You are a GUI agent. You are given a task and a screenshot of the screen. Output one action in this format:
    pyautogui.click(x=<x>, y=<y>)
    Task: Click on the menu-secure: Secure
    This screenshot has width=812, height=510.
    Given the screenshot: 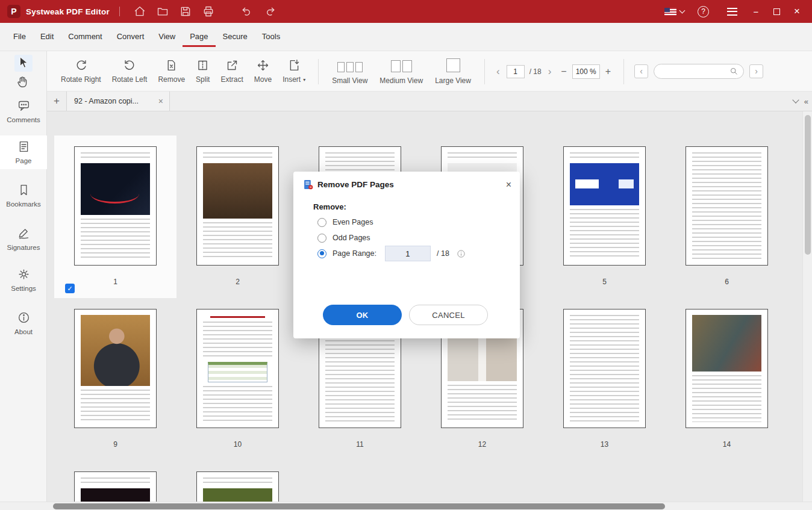 What is the action you would take?
    pyautogui.click(x=235, y=37)
    